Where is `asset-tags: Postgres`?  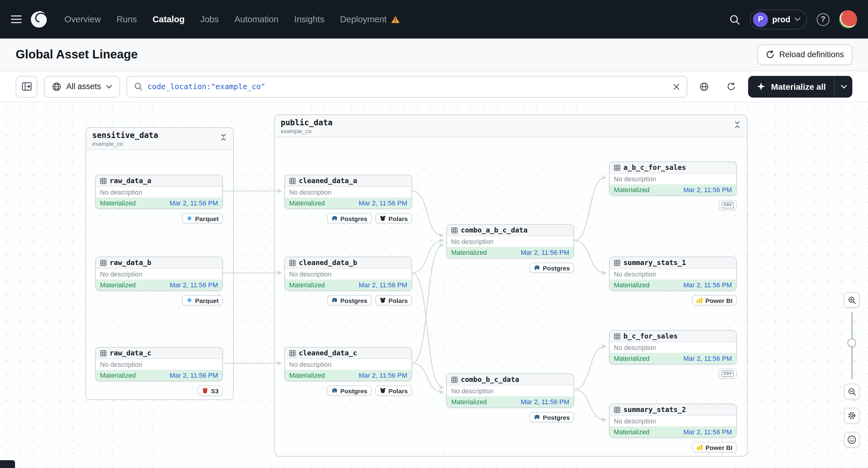 asset-tags: Postgres is located at coordinates (510, 268).